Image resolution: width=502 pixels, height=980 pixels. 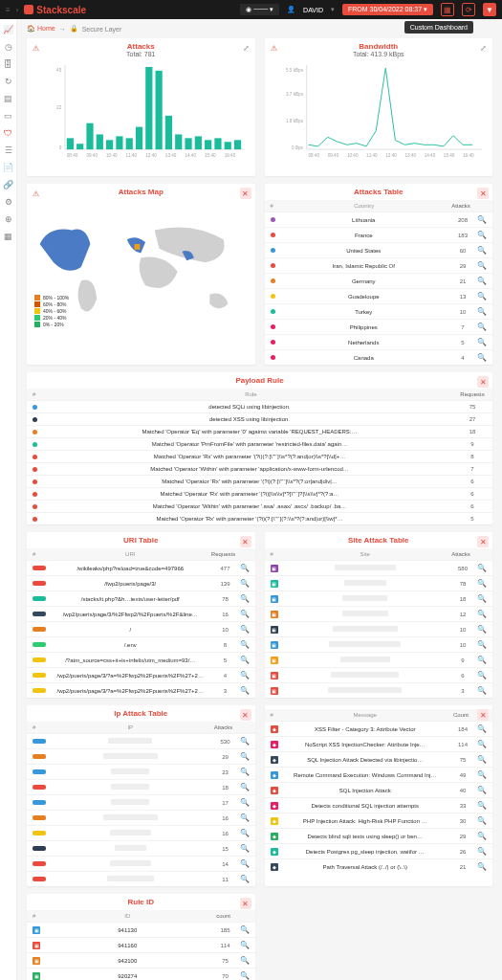 I want to click on sidebar-logs-icon: ▦, so click(x=9, y=236).